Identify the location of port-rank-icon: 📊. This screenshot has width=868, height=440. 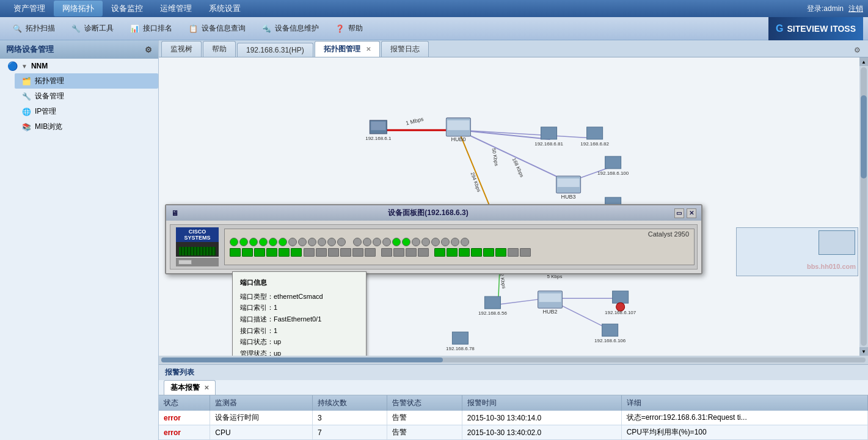
(134, 29).